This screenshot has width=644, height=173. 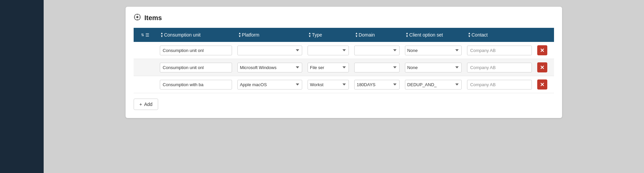 What do you see at coordinates (270, 35) in the screenshot?
I see `th-platform: ▲▼ Platform` at bounding box center [270, 35].